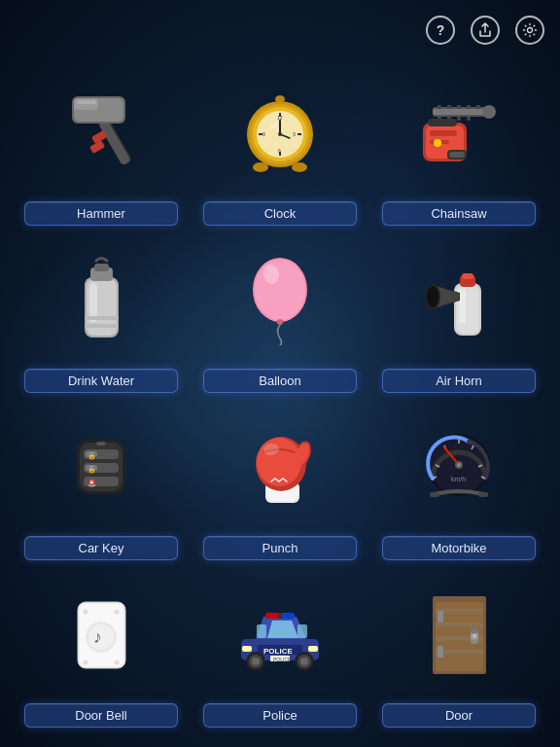 This screenshot has width=560, height=747. I want to click on motorbike-image: km/h, so click(459, 469).